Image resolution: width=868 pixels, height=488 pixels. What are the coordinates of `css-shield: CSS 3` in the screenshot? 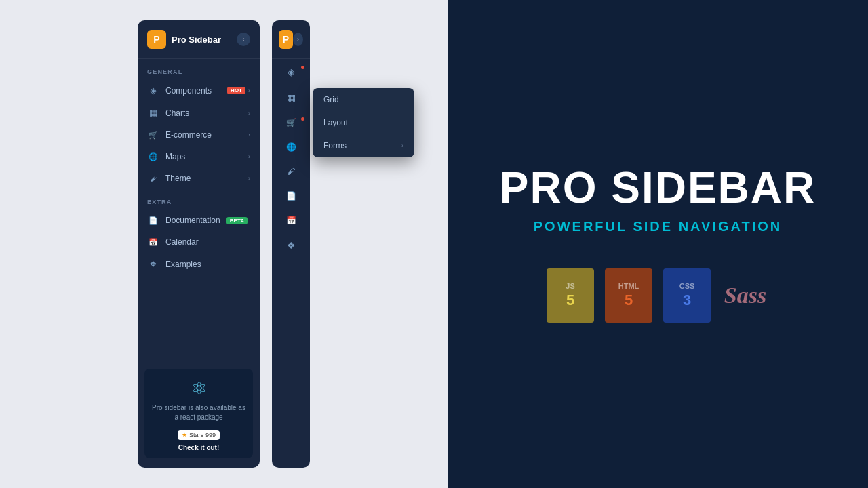 It's located at (687, 296).